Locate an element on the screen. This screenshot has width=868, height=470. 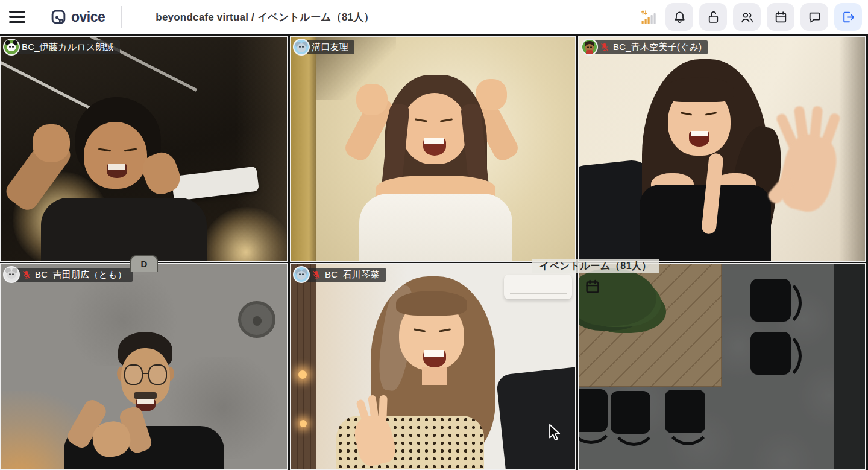
network-status-indicator is located at coordinates (649, 17).